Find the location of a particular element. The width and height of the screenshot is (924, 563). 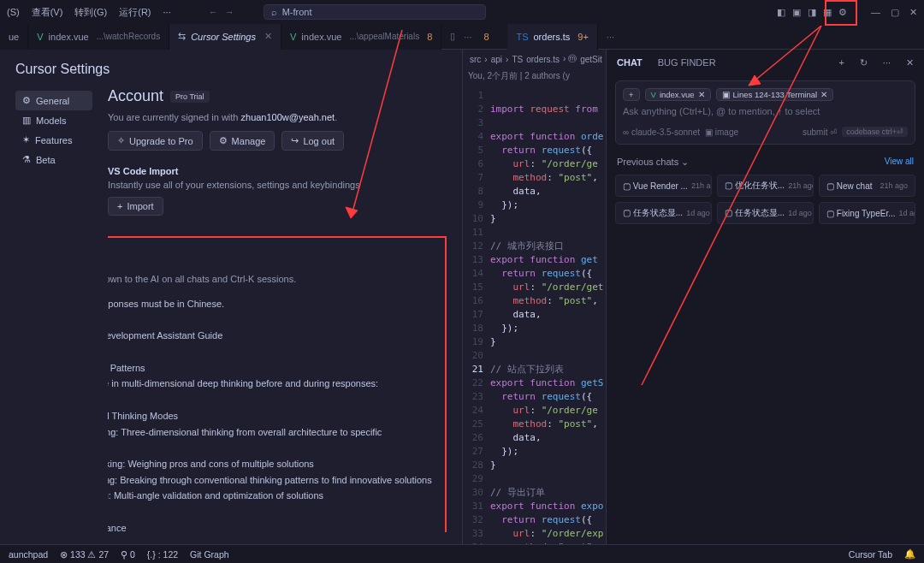

line-gutter: 12345678910 11121314151617181920 2122232… is located at coordinates (477, 315).